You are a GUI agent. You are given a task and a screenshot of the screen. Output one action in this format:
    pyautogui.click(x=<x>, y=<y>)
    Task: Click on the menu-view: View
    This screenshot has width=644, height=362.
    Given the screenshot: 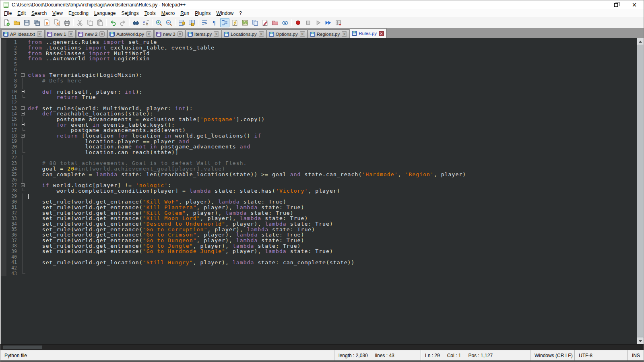 What is the action you would take?
    pyautogui.click(x=58, y=13)
    